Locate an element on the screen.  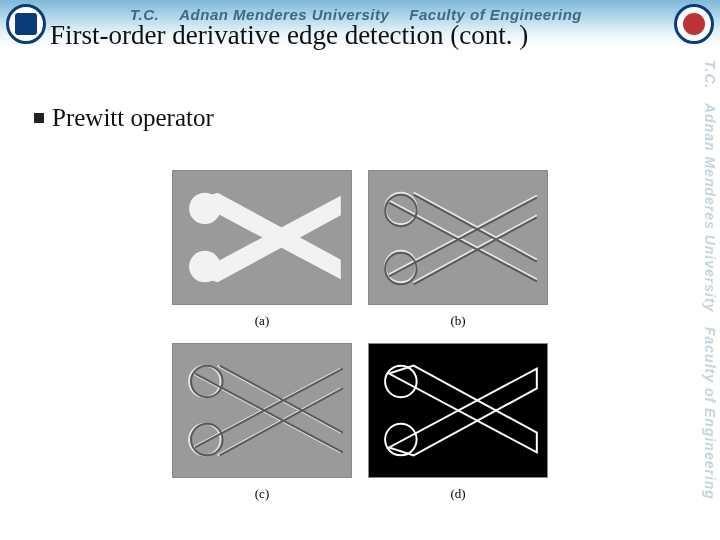
figure-panel-b is located at coordinates (458, 238).